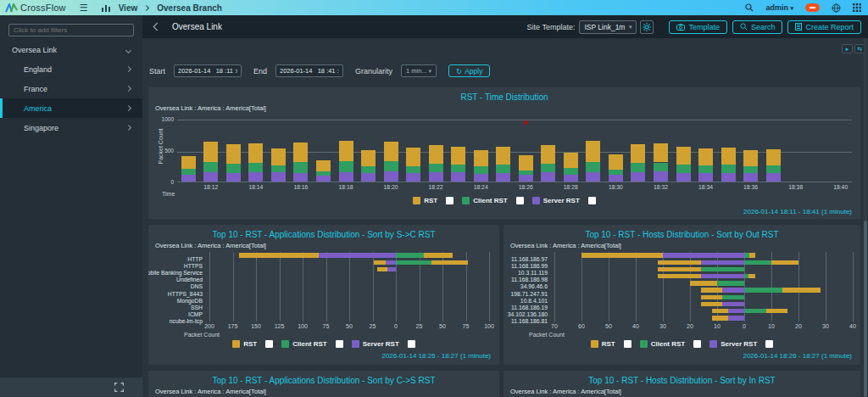 The image size is (868, 397). What do you see at coordinates (570, 187) in the screenshot?
I see `x-tick: 18:28` at bounding box center [570, 187].